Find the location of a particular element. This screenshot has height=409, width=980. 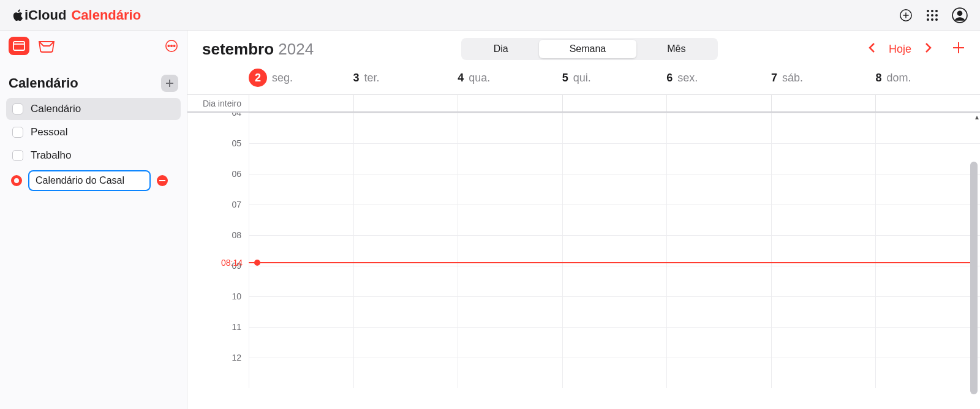

inbox-icon is located at coordinates (47, 46).